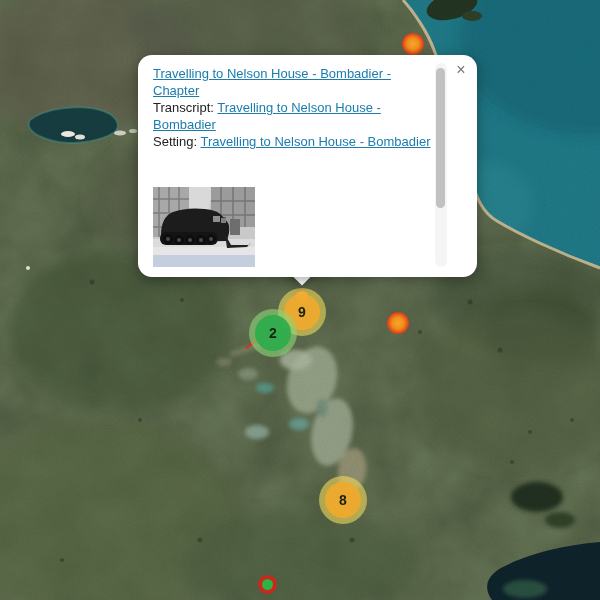  I want to click on popup-close-button: ×, so click(461, 70).